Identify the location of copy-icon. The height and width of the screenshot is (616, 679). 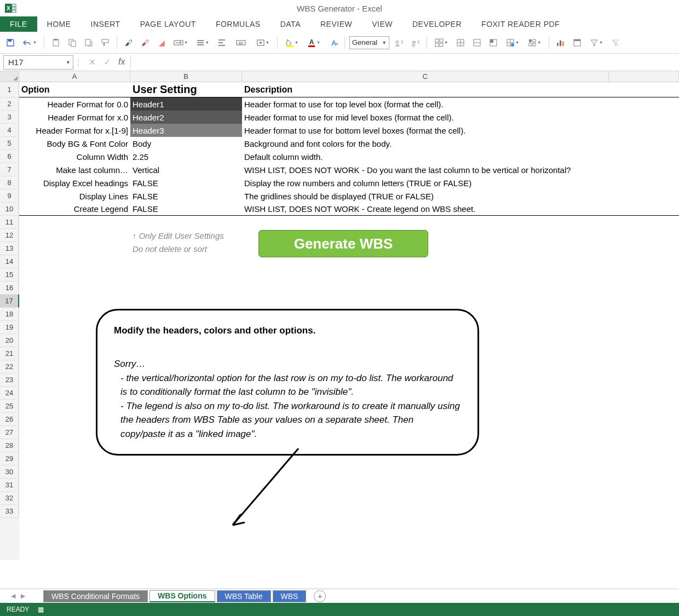
(72, 43).